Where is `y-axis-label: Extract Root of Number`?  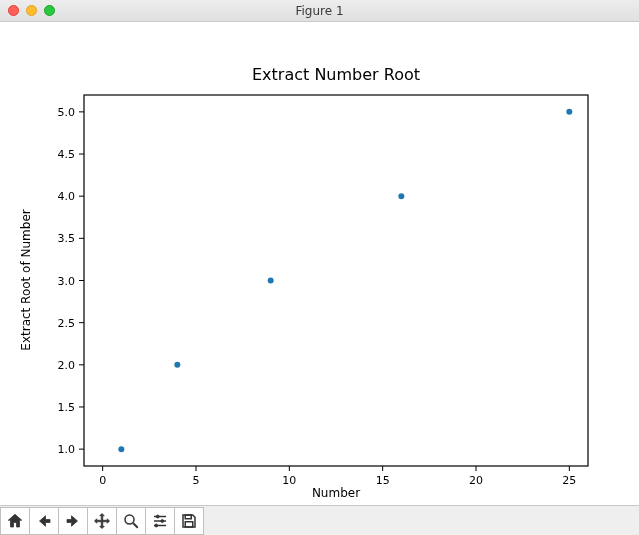
y-axis-label: Extract Root of Number is located at coordinates (26, 280).